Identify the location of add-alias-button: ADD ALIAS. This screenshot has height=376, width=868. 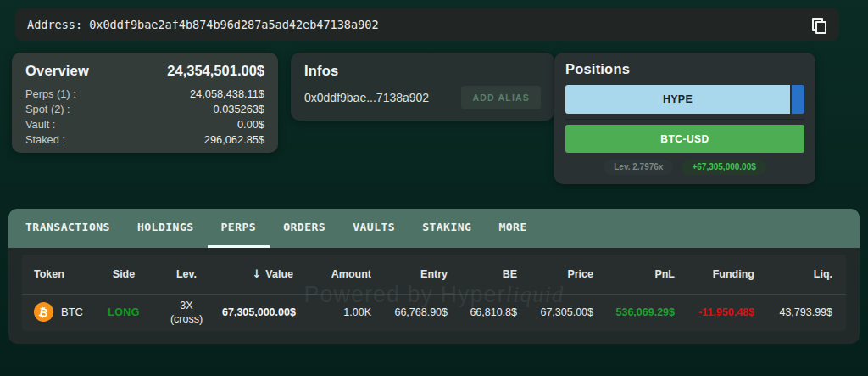
(501, 98).